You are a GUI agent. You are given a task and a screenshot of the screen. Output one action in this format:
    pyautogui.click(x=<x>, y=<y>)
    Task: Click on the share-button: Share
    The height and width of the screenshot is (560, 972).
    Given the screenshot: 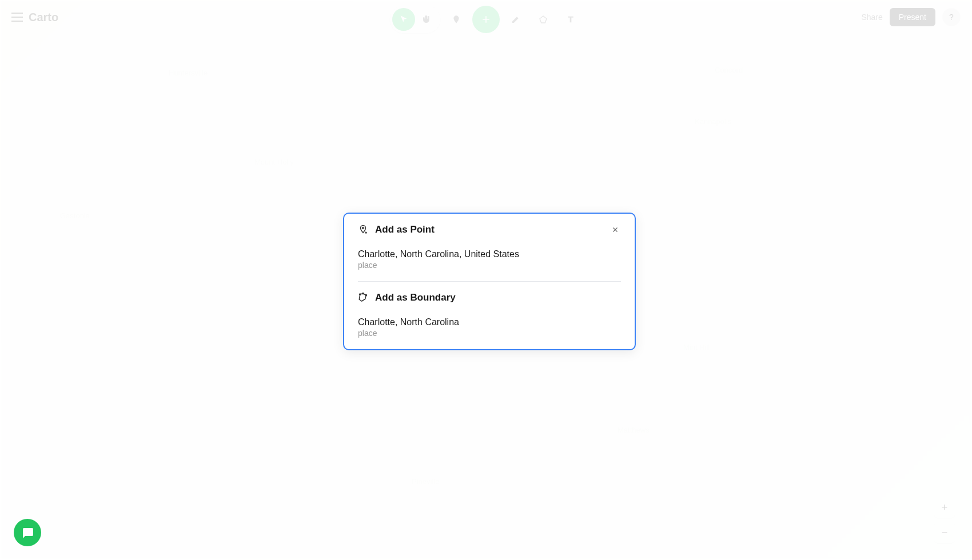 What is the action you would take?
    pyautogui.click(x=871, y=17)
    